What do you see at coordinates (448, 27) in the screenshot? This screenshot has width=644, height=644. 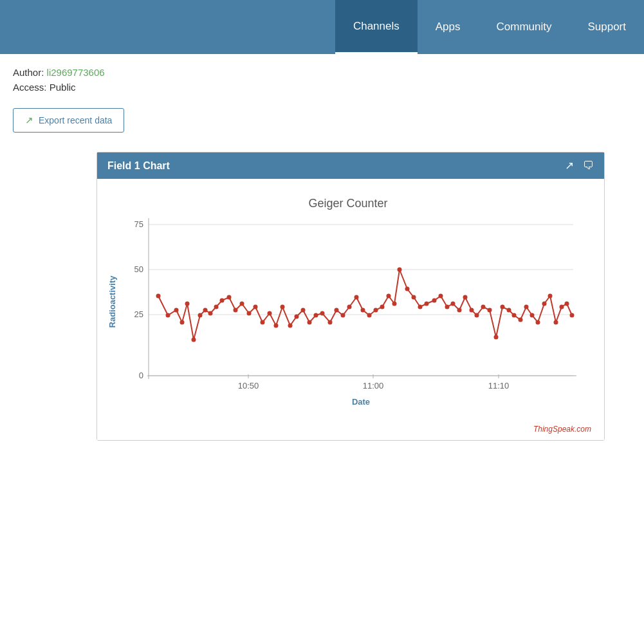 I see `nav-apps-label: Apps` at bounding box center [448, 27].